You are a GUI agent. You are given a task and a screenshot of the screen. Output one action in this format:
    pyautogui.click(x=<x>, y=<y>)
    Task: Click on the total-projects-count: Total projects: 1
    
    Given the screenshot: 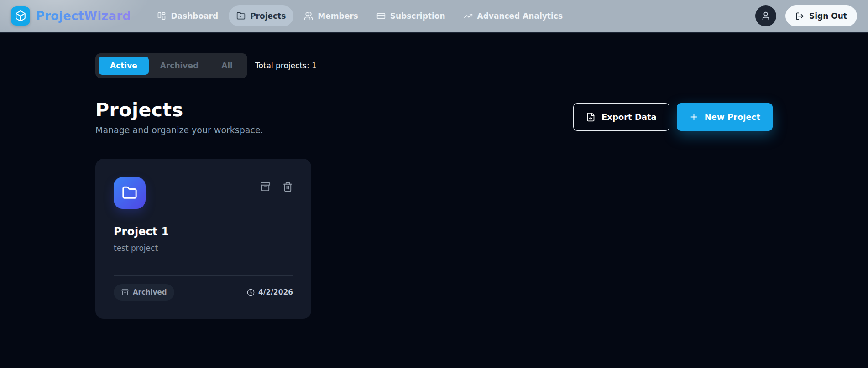 What is the action you would take?
    pyautogui.click(x=286, y=66)
    